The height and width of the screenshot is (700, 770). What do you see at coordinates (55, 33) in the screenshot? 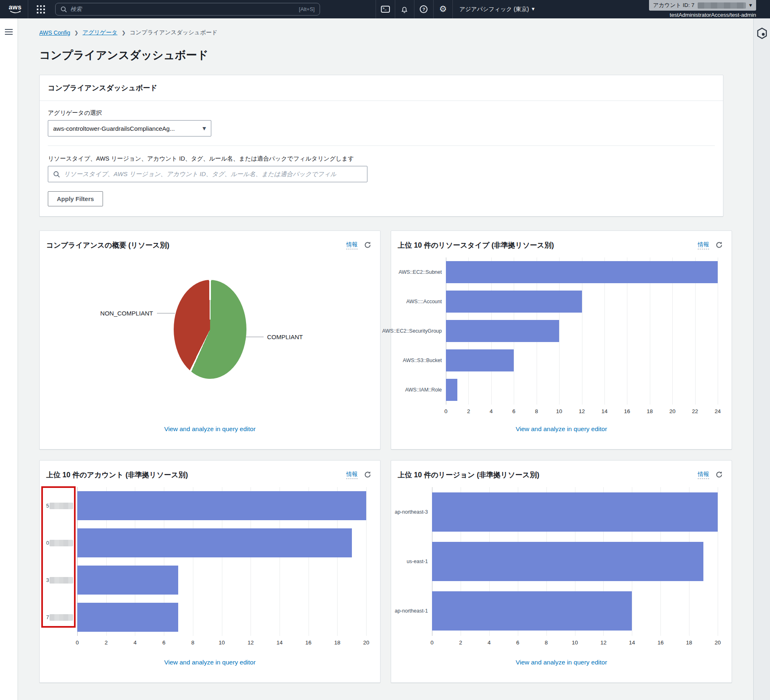
I see `breadcrumb-aws-config: AWS Config` at bounding box center [55, 33].